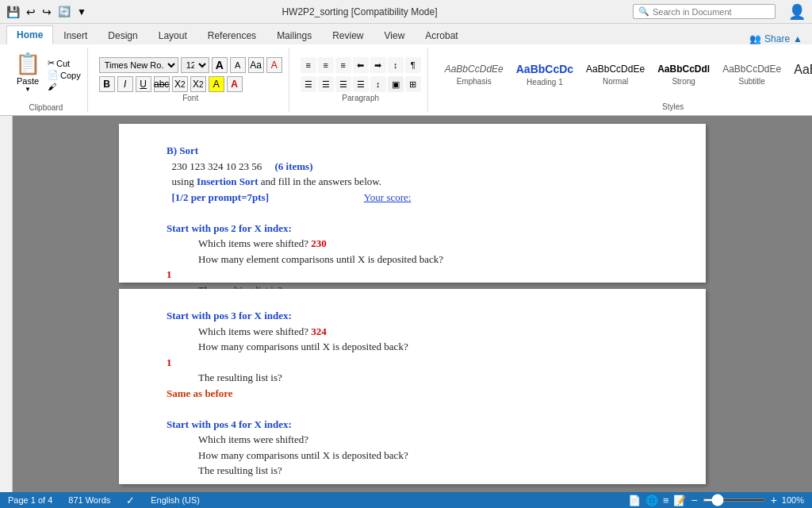 This screenshot has width=812, height=508. I want to click on zoom-out-button: −, so click(694, 500).